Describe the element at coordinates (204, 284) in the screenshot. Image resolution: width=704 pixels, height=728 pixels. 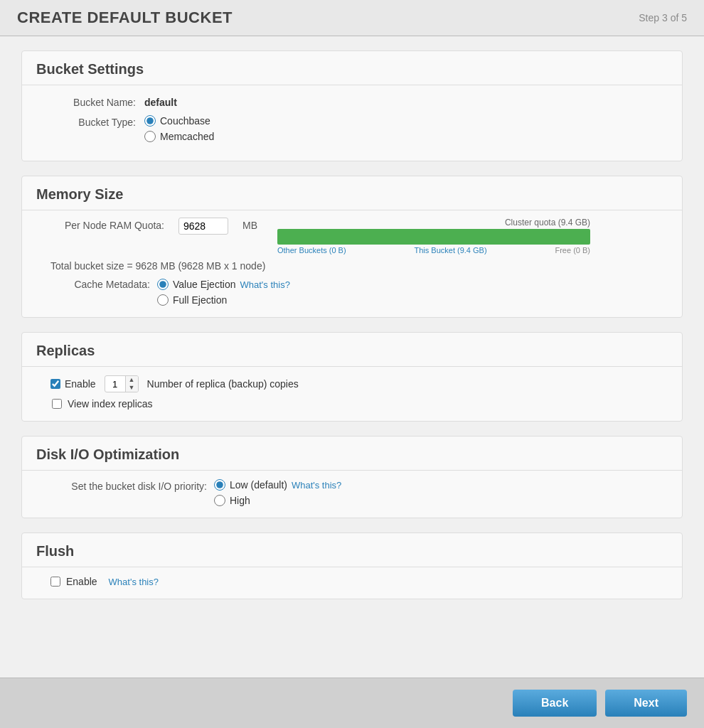
I see `value-ejection-label: Value Ejection` at that location.